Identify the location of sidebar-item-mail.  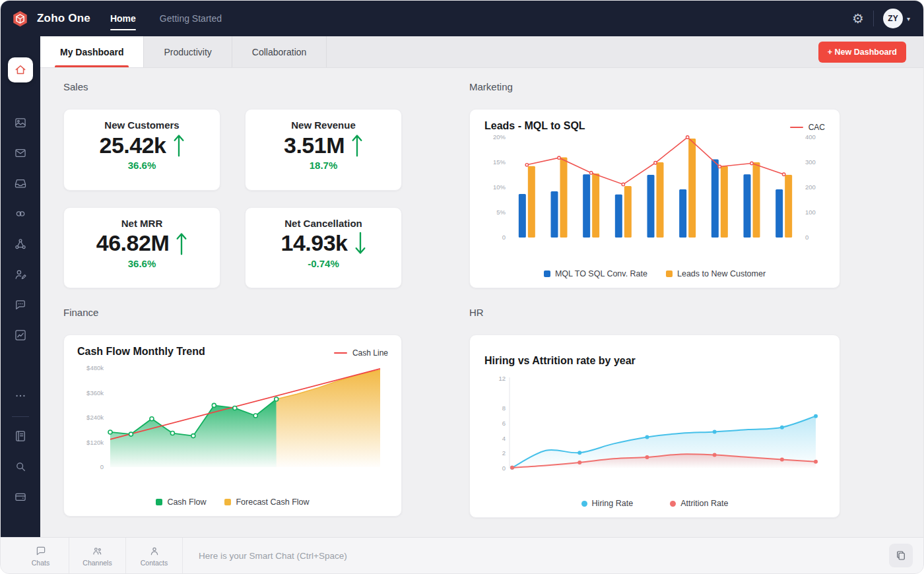
(20, 153).